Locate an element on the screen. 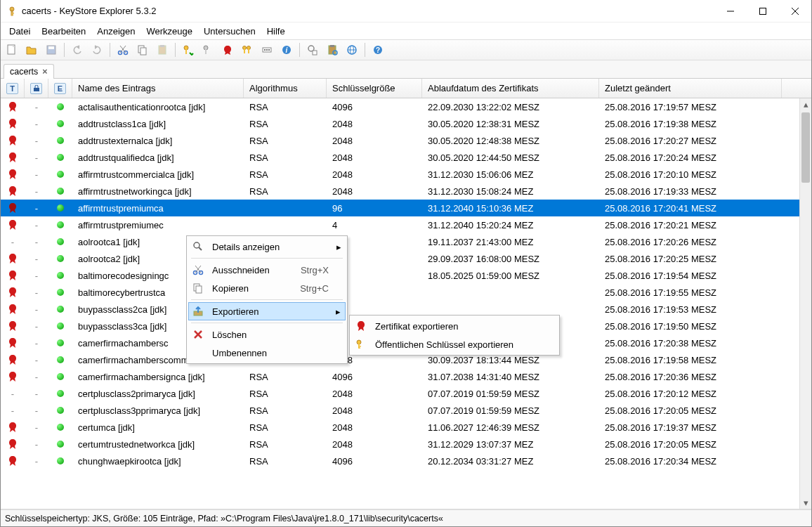  close-button is located at coordinates (795, 11).